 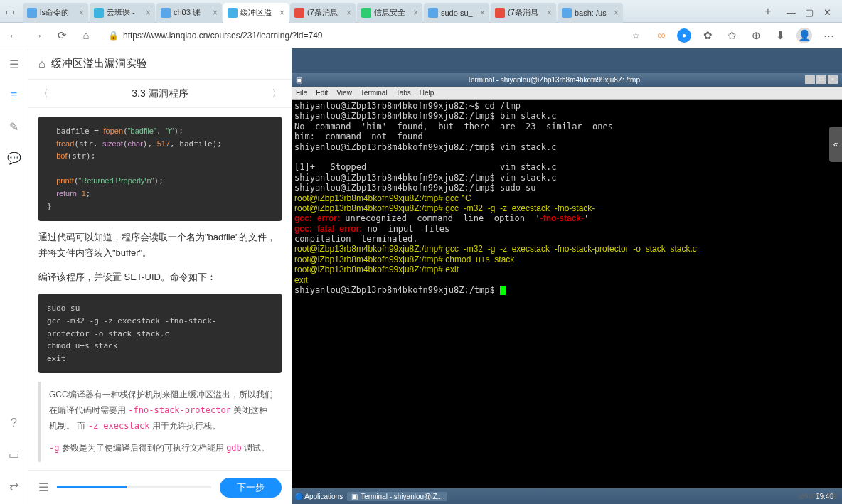 What do you see at coordinates (821, 80) in the screenshot?
I see `term-max-button: □` at bounding box center [821, 80].